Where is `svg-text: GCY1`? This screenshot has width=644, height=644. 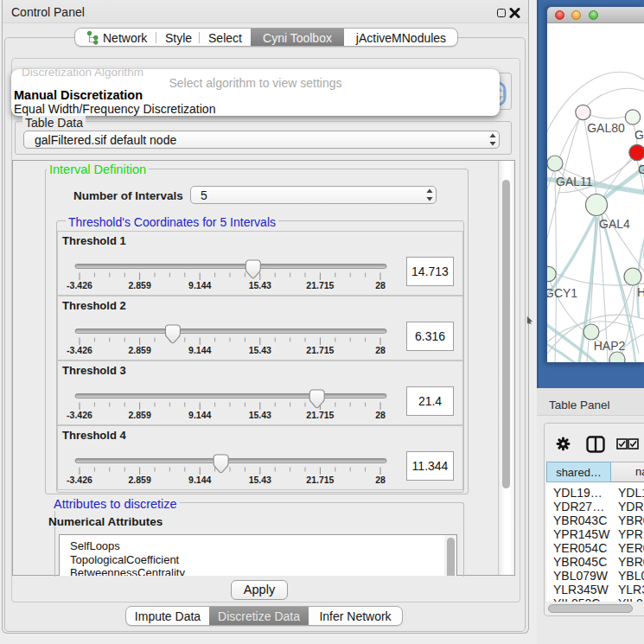 svg-text: GCY1 is located at coordinates (562, 293).